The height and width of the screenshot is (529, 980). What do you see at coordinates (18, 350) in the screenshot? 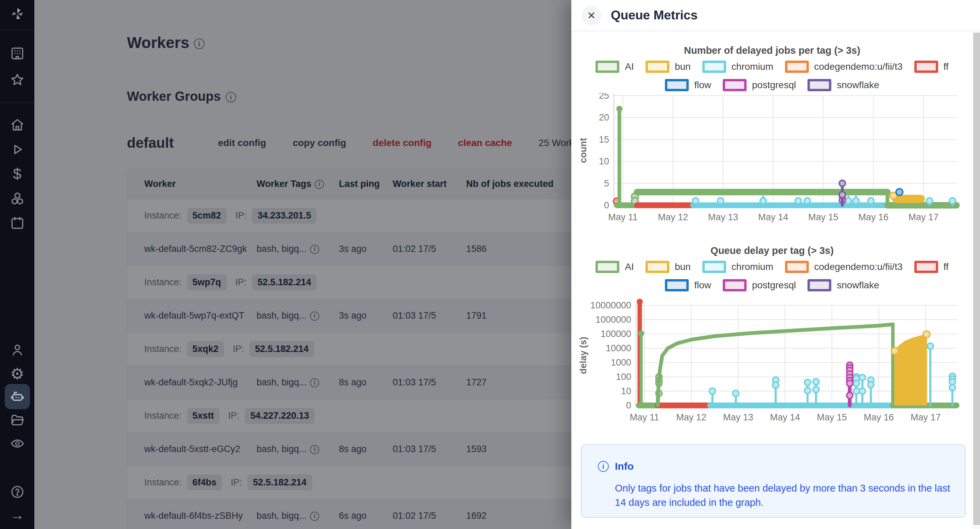
I see `user-icon` at bounding box center [18, 350].